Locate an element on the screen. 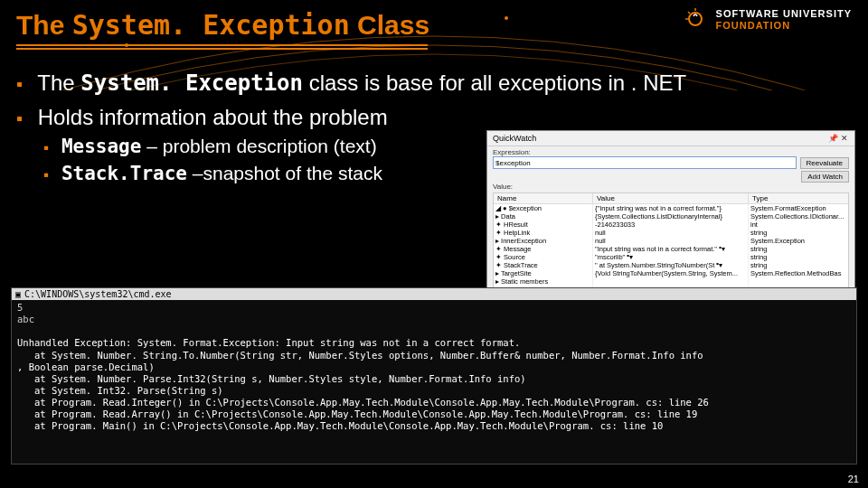  quickwatch-title: QuickWatch is located at coordinates (514, 138).